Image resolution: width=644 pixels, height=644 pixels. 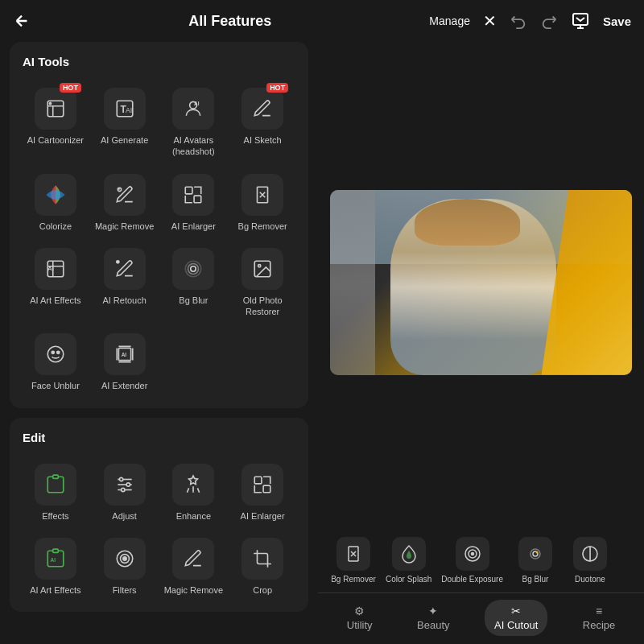 I want to click on tool-ai-extender: AI AI Extender, so click(x=125, y=361).